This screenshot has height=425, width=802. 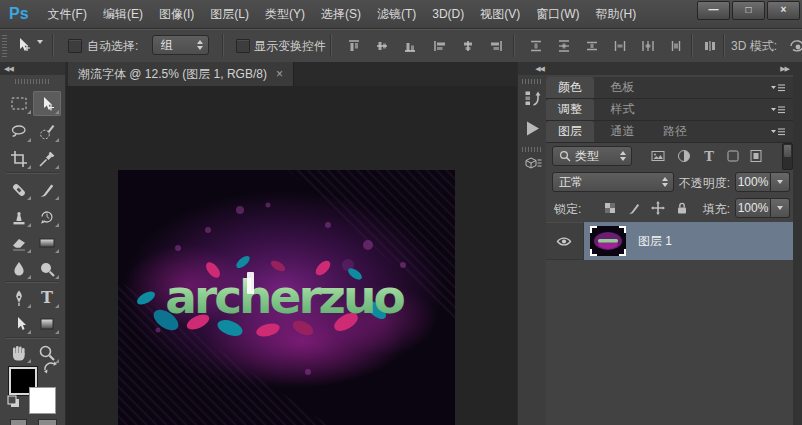 What do you see at coordinates (558, 14) in the screenshot?
I see `menu-window: 窗口(W)` at bounding box center [558, 14].